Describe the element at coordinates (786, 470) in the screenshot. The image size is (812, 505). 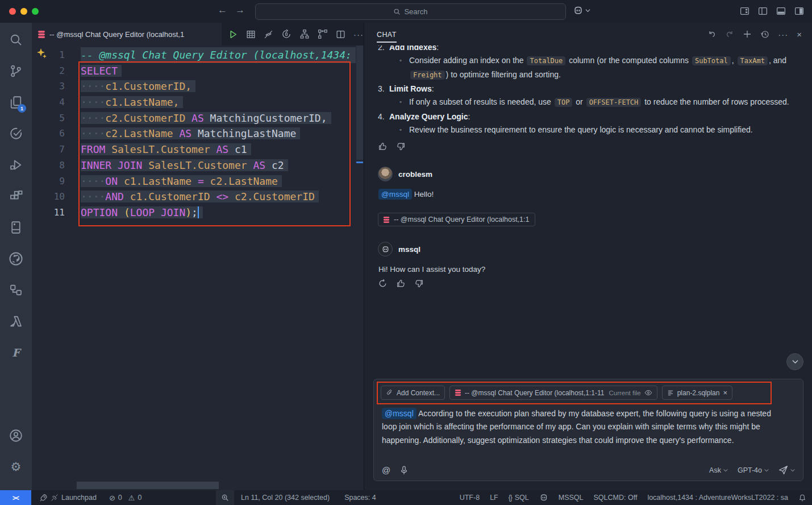
I see `send-button` at that location.